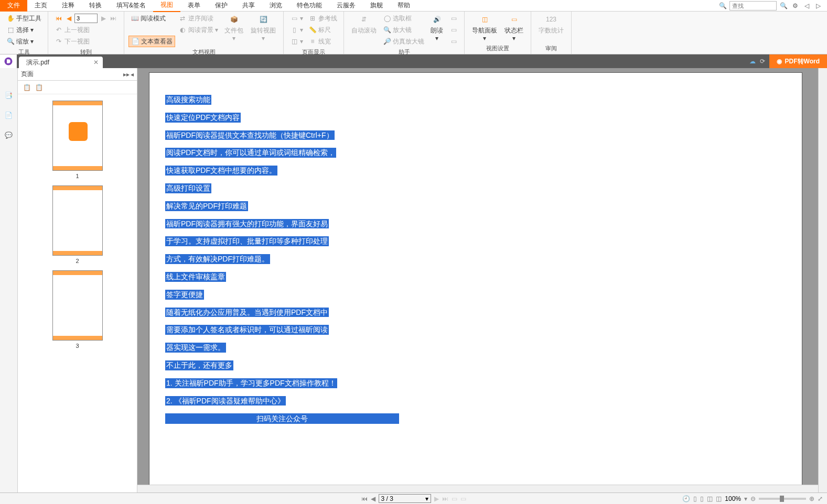  What do you see at coordinates (251, 384) in the screenshot?
I see `text-line: 1. 关注福昕PDF助手，学习更多PDF文档操作教程！` at bounding box center [251, 384].